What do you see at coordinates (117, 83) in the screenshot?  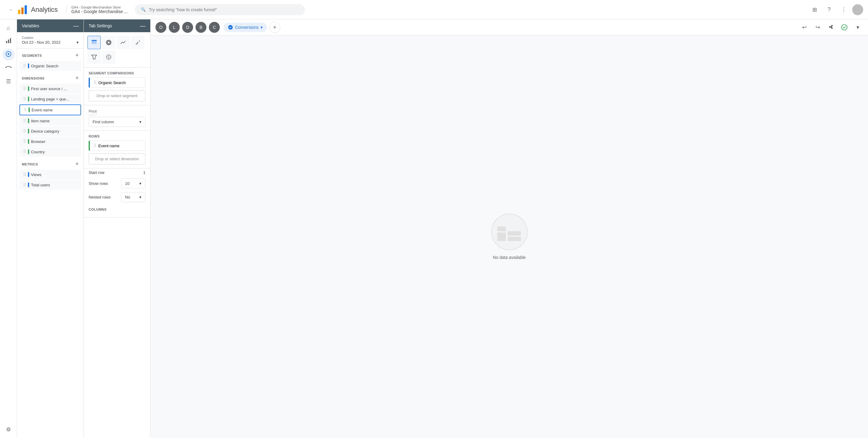 I see `segment-comparison-chip: ⠿ Organic Search` at bounding box center [117, 83].